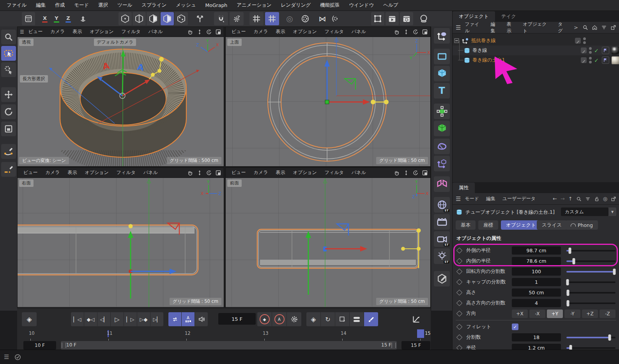  Describe the element at coordinates (60, 5) in the screenshot. I see `menu-create: 作成` at that location.